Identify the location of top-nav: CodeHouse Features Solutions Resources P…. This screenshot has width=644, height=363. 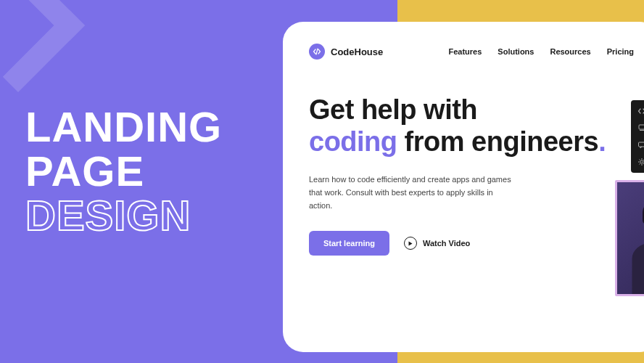
(471, 52).